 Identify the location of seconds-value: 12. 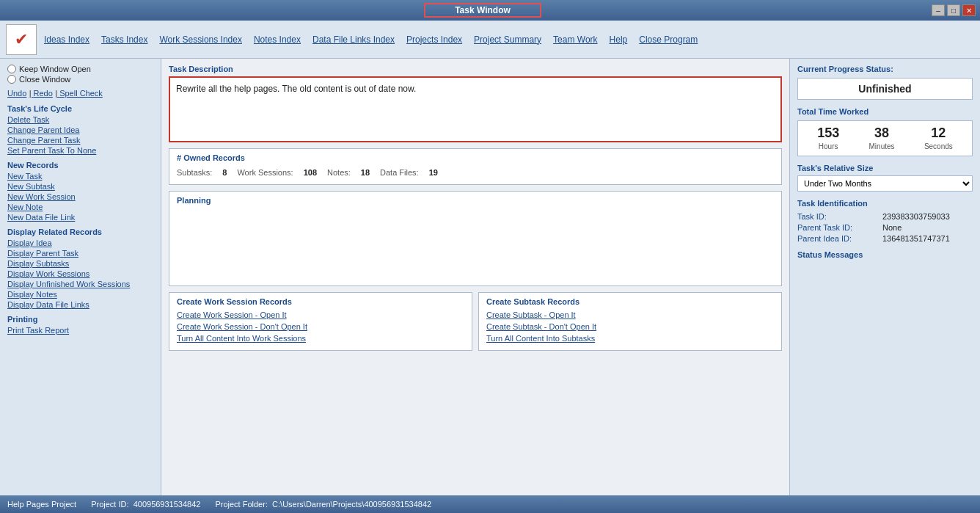
(939, 134).